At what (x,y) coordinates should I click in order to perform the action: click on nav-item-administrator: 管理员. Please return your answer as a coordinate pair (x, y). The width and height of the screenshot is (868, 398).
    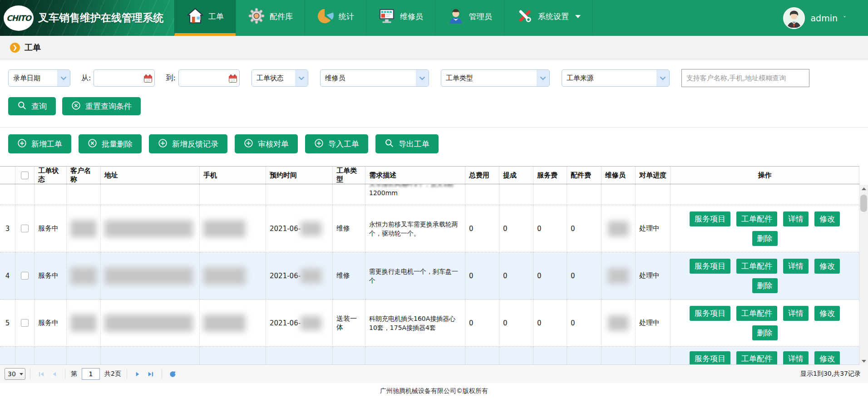
    Looking at the image, I should click on (469, 18).